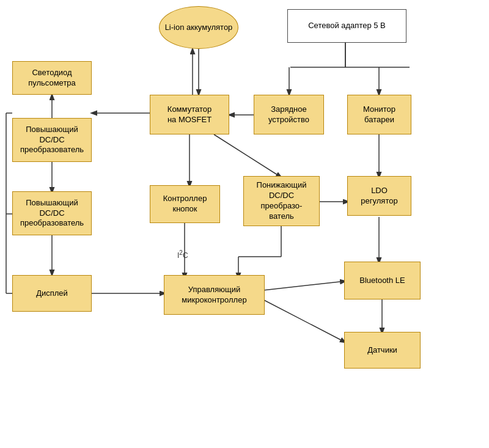  Describe the element at coordinates (383, 350) in the screenshot. I see `datchiki-block: Датчики` at that location.